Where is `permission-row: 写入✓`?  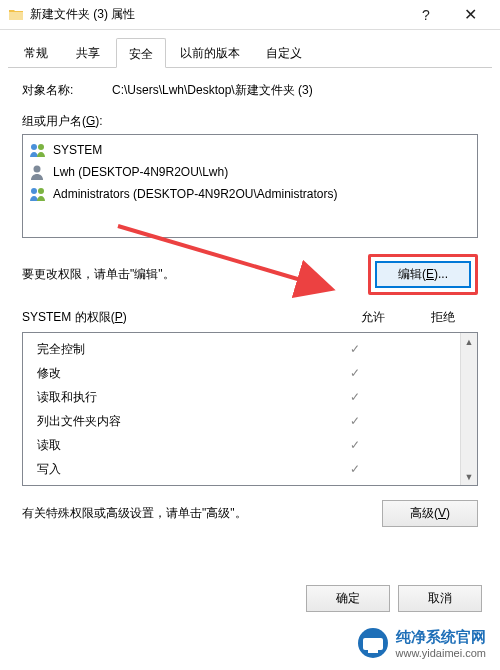
permission-row: 写入✓ is located at coordinates (242, 469).